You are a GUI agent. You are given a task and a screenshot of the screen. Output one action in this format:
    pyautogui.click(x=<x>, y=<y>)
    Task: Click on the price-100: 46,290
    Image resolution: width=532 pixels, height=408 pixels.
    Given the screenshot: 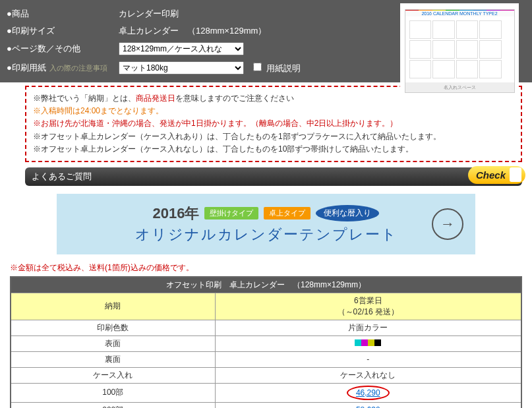 What is the action you would take?
    pyautogui.click(x=368, y=393)
    